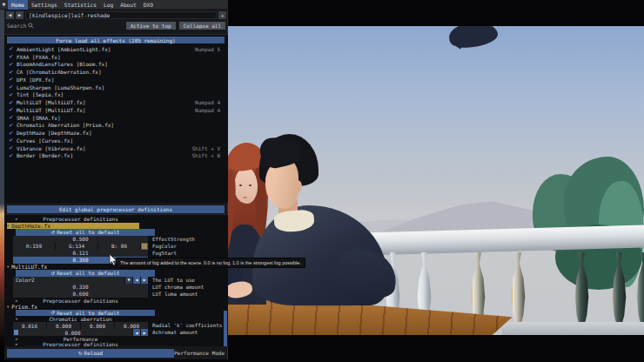 Image resolution: width=644 pixels, height=362 pixels. What do you see at coordinates (117, 26) in the screenshot?
I see `search-row: Search Active to top Collapse all` at bounding box center [117, 26].